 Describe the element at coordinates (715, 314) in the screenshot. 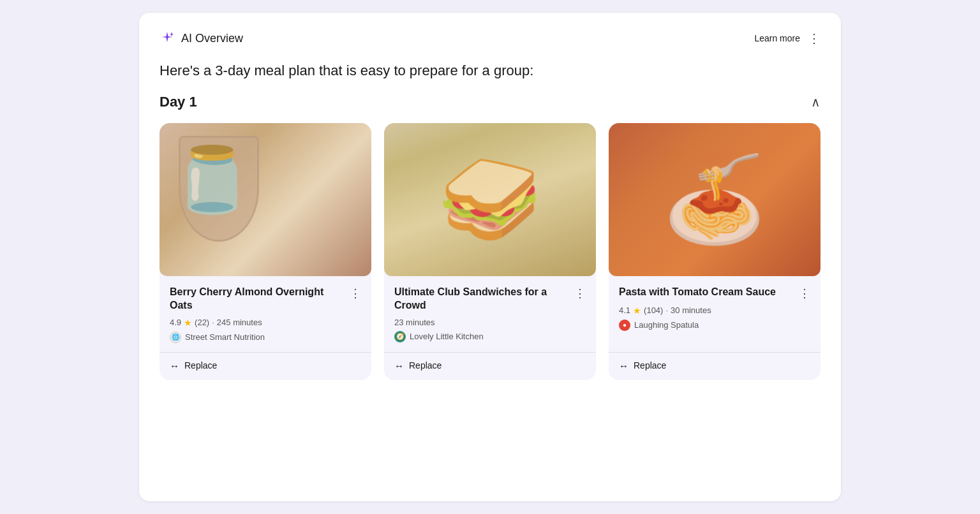

I see `card-body-3: Pasta with Tomato Cream Sauce ⋮ 4.1 ★ (1…` at that location.